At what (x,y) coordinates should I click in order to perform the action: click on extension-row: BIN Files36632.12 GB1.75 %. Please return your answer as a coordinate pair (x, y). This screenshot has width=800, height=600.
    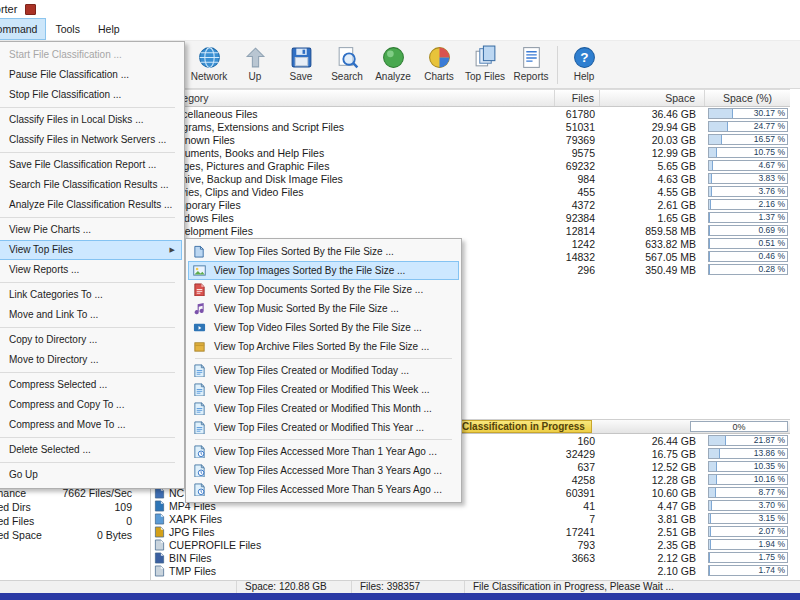
    Looking at the image, I should click on (470, 558).